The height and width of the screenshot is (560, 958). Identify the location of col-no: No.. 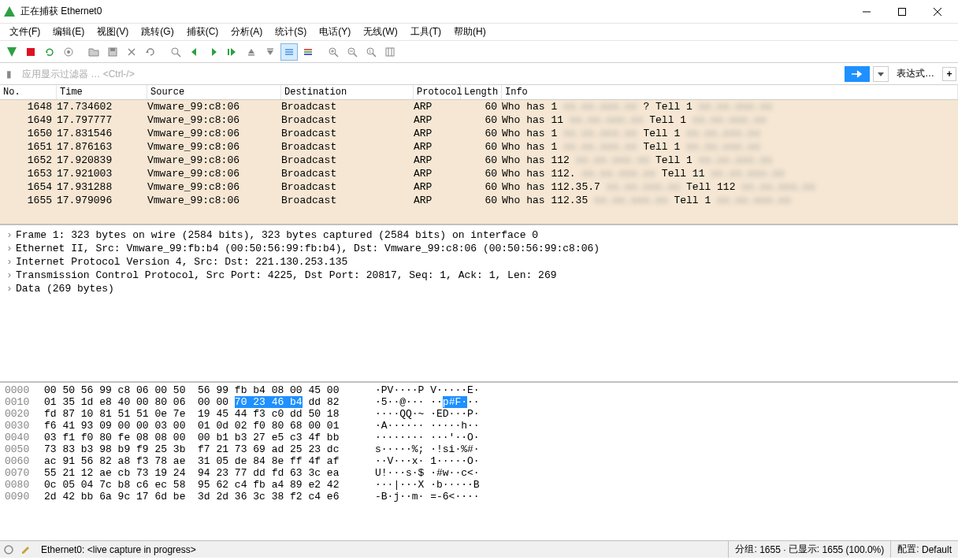
(28, 92).